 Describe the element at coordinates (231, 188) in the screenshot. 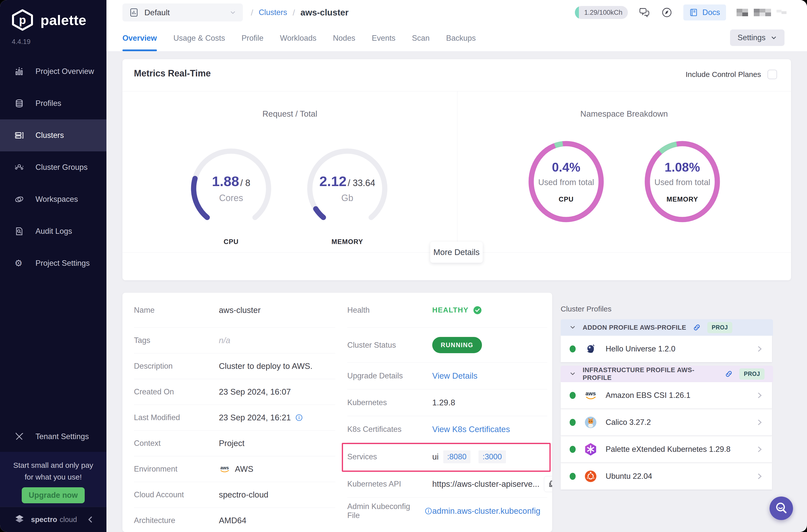

I see `cpu-gauge-text: 1.88 / 8 Cores` at that location.